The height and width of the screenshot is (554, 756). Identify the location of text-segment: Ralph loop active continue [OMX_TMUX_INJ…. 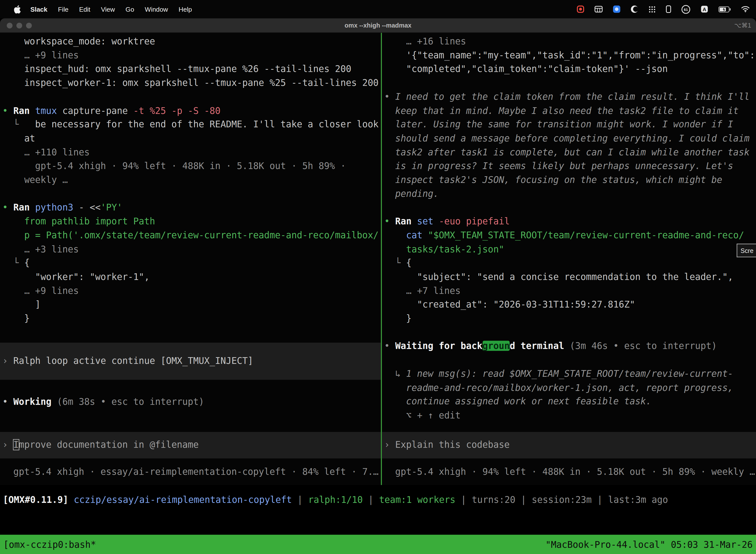
(133, 361).